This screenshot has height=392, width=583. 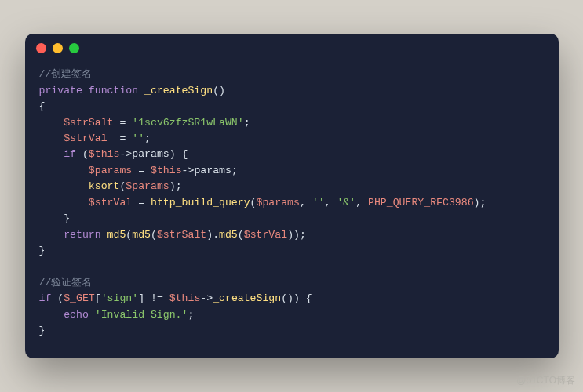 I want to click on keyword: function, so click(x=113, y=91).